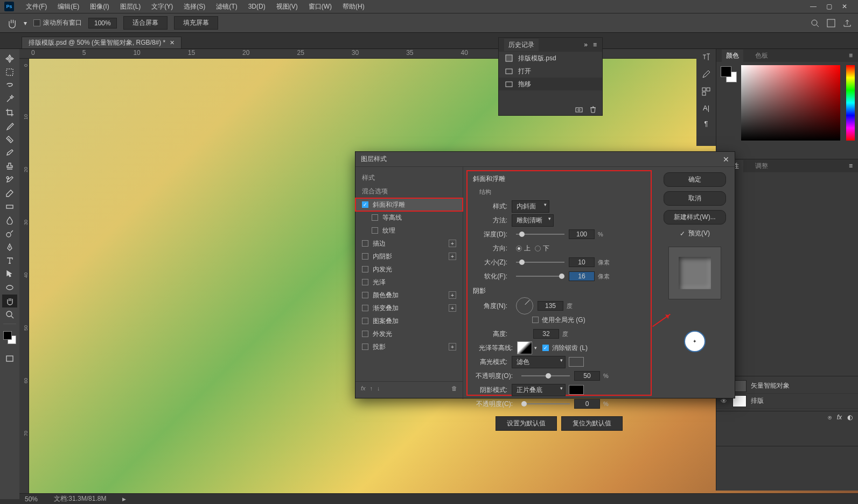  Describe the element at coordinates (582, 262) in the screenshot. I see `size-input: 10` at that location.